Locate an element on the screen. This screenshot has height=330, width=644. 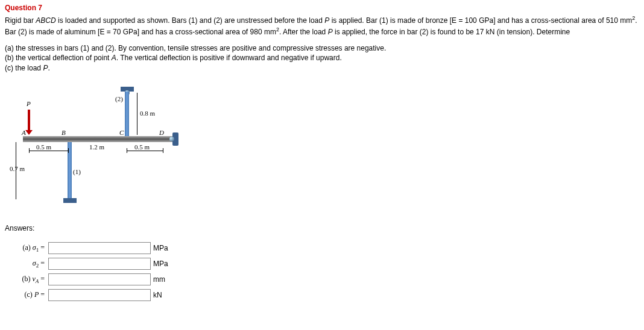
dim-0-5m-a: 0.5 m is located at coordinates (43, 147).